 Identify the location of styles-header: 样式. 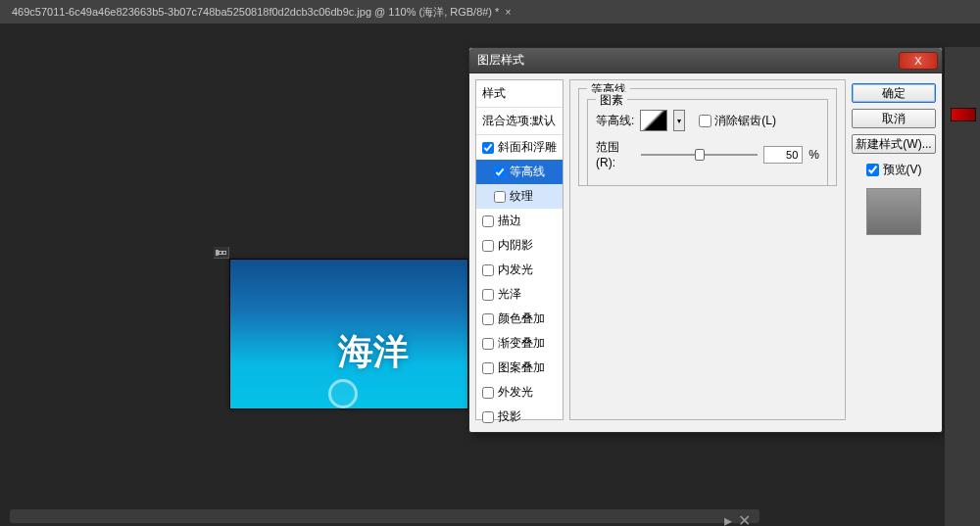
(519, 94).